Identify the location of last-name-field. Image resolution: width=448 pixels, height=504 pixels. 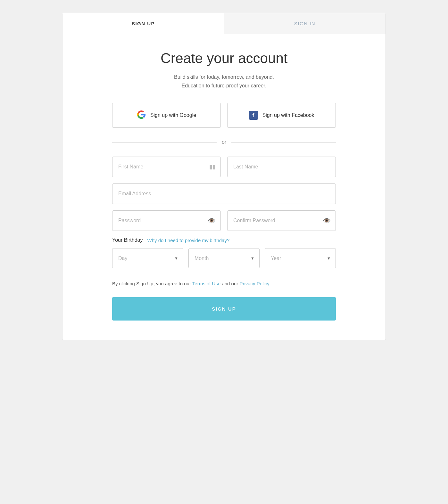
(281, 167).